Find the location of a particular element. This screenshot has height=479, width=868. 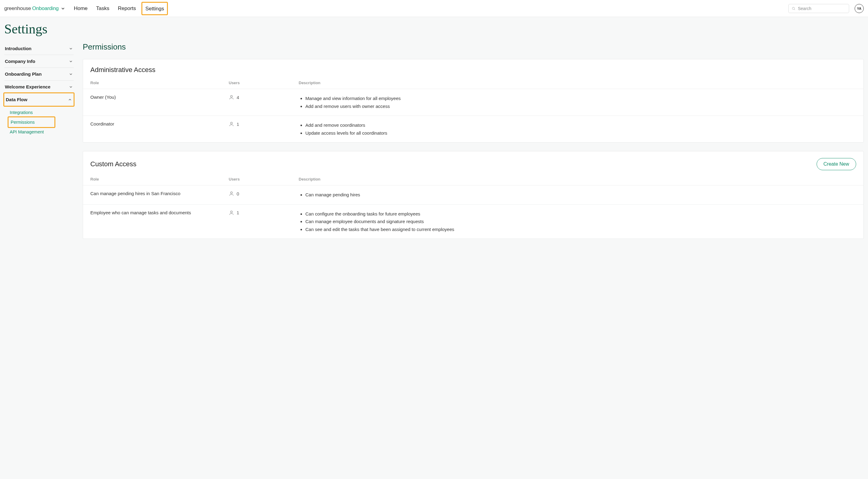

table-row: Owner (You) 4 Manage and view informatio… is located at coordinates (473, 102).